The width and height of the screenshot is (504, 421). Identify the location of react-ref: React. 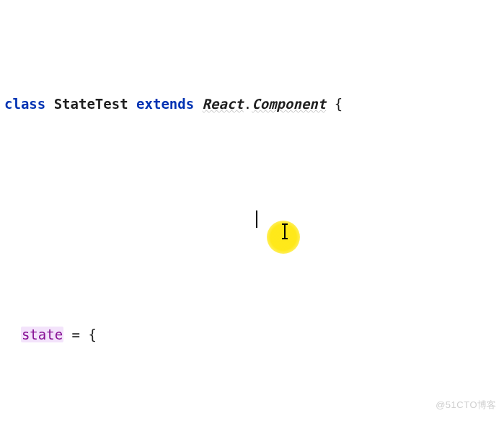
(224, 104).